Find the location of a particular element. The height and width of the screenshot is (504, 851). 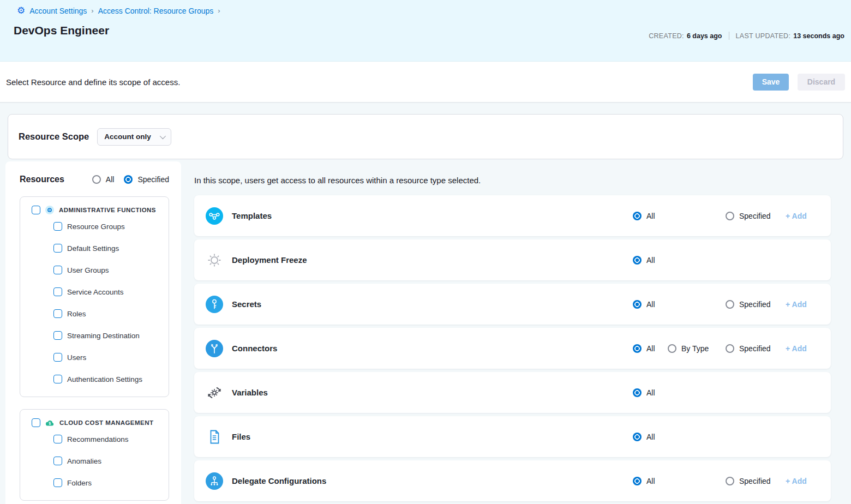

resource-type-anomalies: Anomalies is located at coordinates (94, 461).